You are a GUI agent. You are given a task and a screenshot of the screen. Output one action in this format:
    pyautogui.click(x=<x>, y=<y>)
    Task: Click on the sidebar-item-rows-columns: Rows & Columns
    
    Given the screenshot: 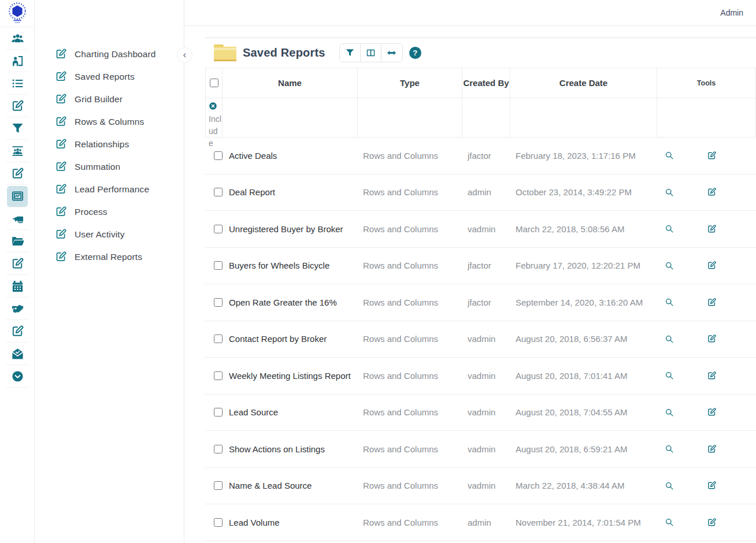 What is the action you would take?
    pyautogui.click(x=109, y=121)
    